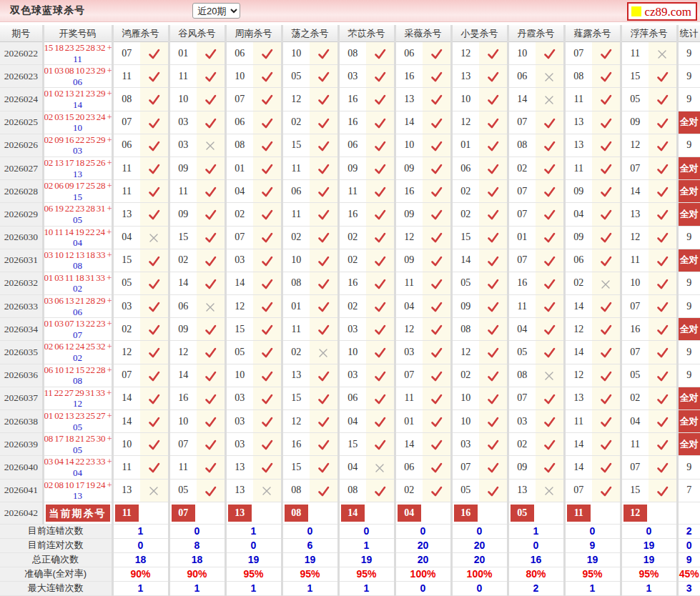 The height and width of the screenshot is (596, 700). Describe the element at coordinates (78, 324) in the screenshot. I see `winning-red-numbers: 01 03 07 13 22 23 +` at that location.